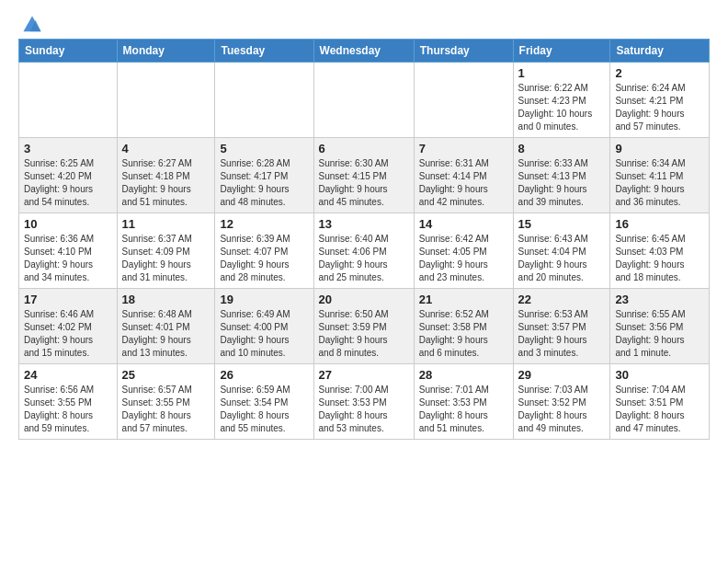 The width and height of the screenshot is (728, 563). I want to click on day-number: 27, so click(364, 375).